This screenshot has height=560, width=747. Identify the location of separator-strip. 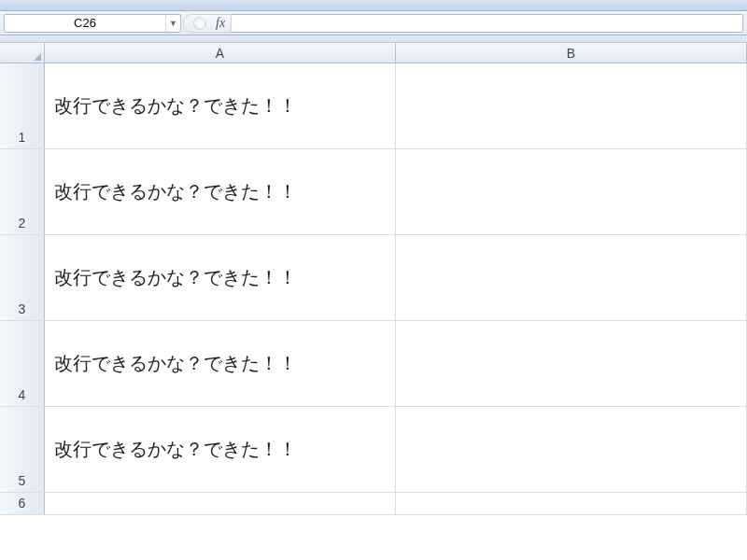
(374, 39).